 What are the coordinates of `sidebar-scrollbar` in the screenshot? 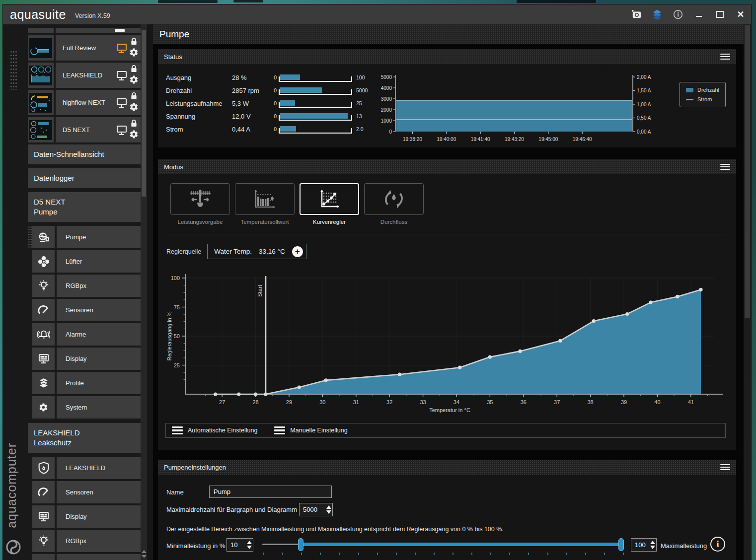 It's located at (144, 292).